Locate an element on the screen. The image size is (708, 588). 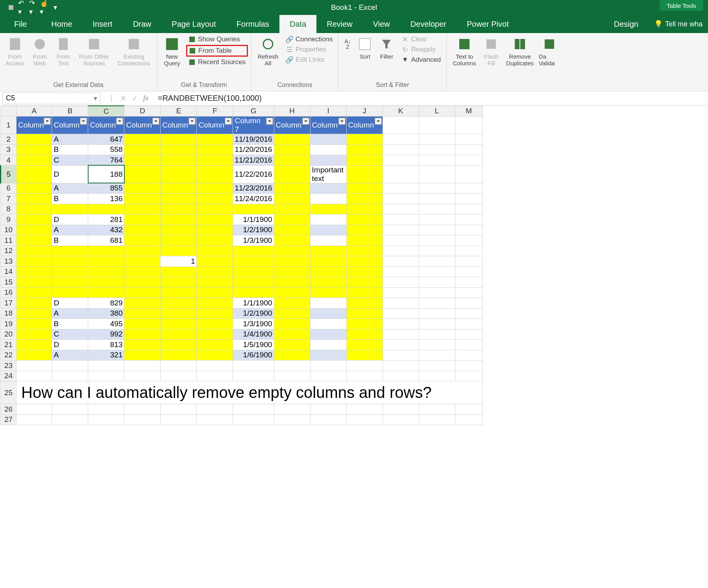
cell: 380 is located at coordinates (106, 313).